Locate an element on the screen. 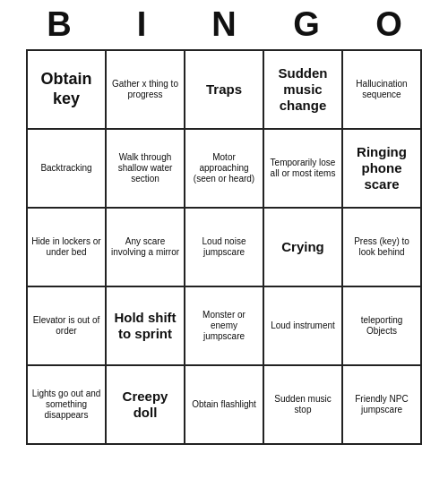 The height and width of the screenshot is (487, 448). bingo-title: BINGO is located at coordinates (224, 23).